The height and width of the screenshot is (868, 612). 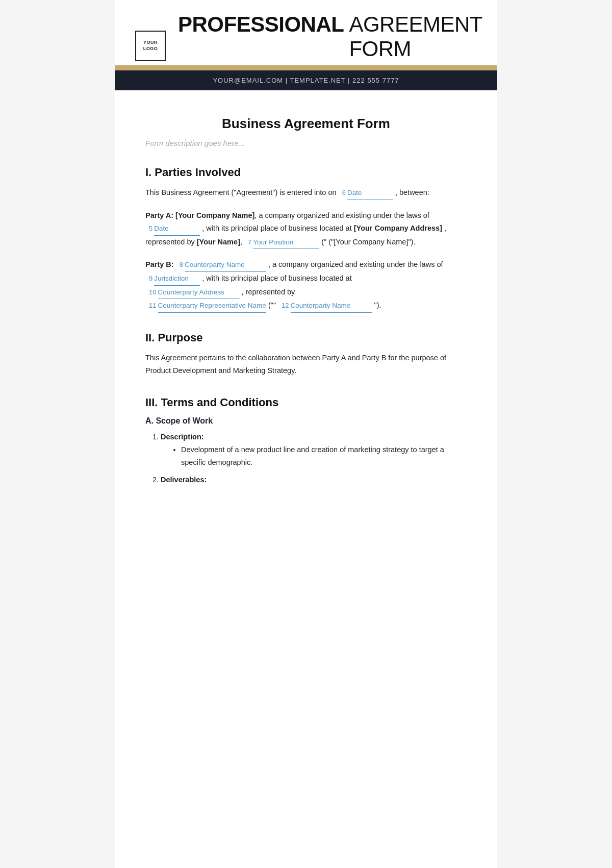 What do you see at coordinates (306, 338) in the screenshot?
I see `purpose-heading: II. Purpose` at bounding box center [306, 338].